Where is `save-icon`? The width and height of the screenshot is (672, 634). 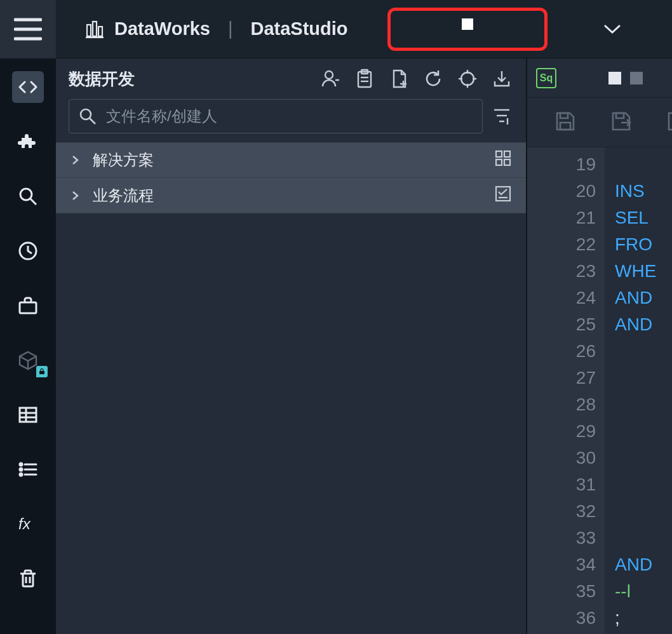
save-icon is located at coordinates (565, 121).